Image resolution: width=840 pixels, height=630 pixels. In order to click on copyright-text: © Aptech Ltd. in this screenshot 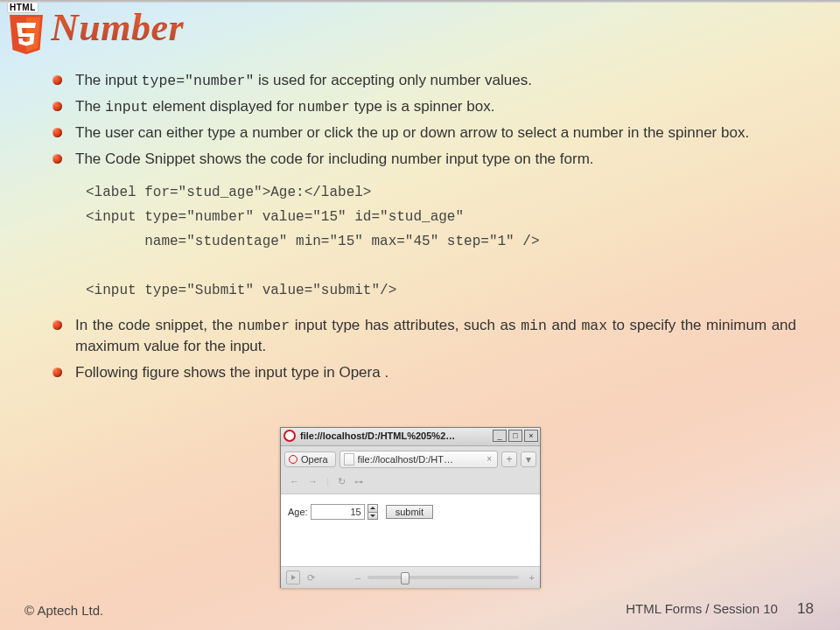, I will do `click(64, 611)`.